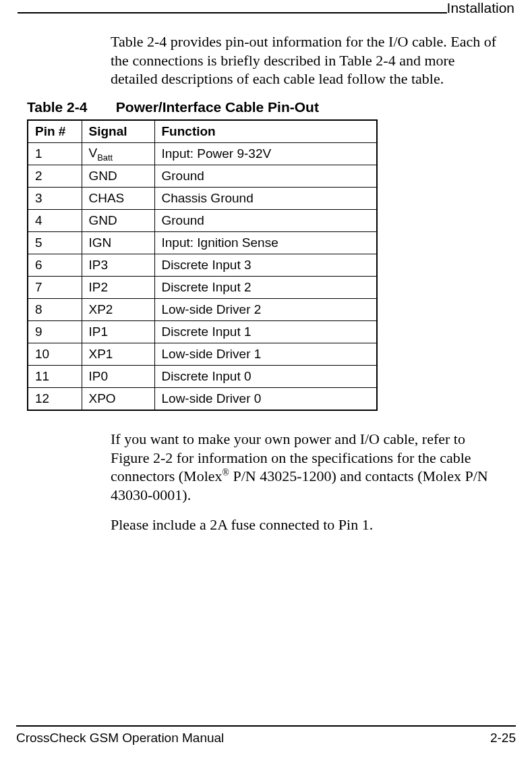 Image resolution: width=532 pixels, height=759 pixels. What do you see at coordinates (55, 310) in the screenshot?
I see `cell-pin: 8` at bounding box center [55, 310].